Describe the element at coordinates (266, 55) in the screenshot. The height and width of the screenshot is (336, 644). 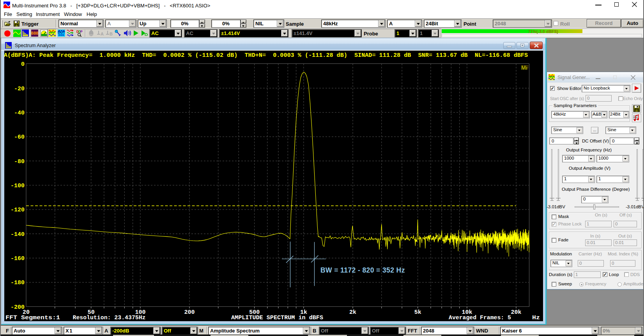
I see `svg-text:A(dBFS)A: Peak Frequency= 1.0: A(dBFS)A: Peak Frequency= 1.0000 kHz THD…` at that location.